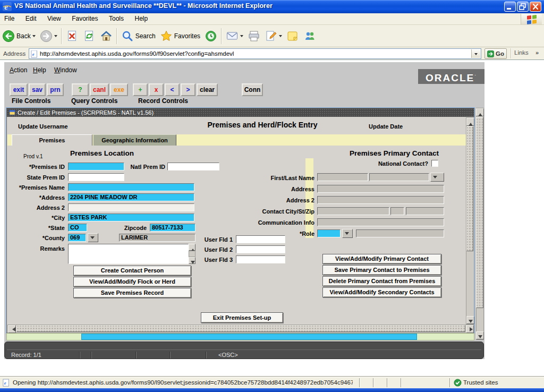  Describe the element at coordinates (536, 6) in the screenshot. I see `close-button` at that location.